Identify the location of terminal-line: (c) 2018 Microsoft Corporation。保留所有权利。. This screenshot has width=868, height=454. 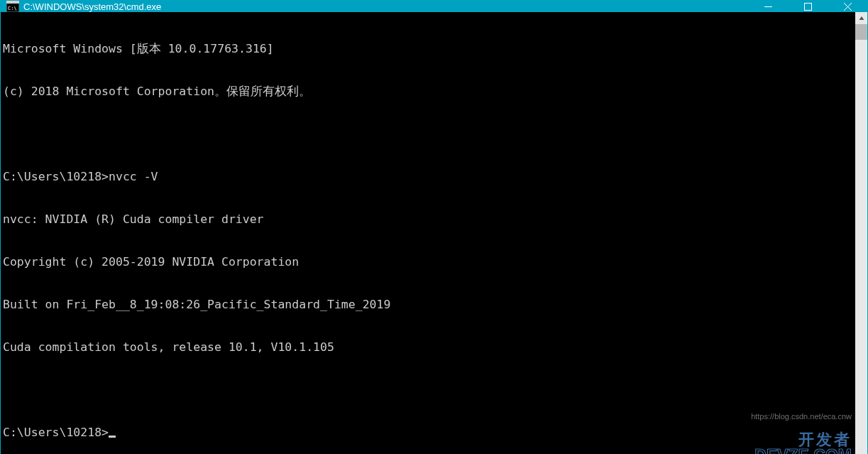
(429, 92).